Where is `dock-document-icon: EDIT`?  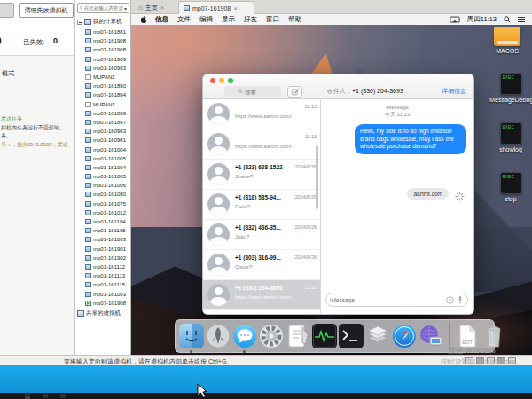 dock-document-icon: EDIT is located at coordinates (467, 336).